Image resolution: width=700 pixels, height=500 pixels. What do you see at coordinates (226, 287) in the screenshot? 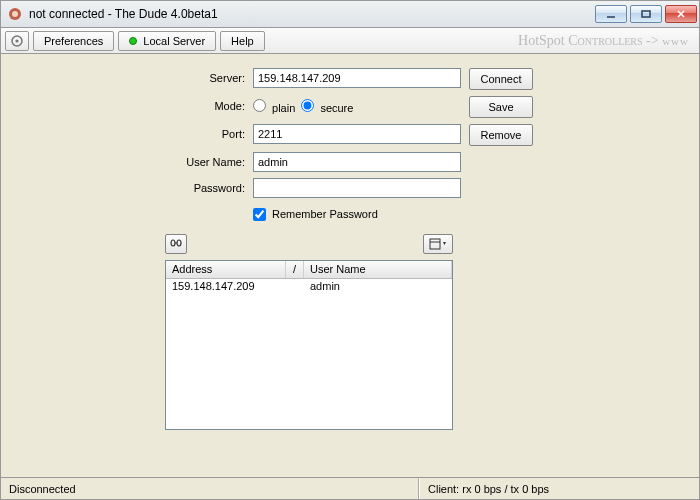
I see `cell-address: 159.148.147.209` at bounding box center [226, 287].